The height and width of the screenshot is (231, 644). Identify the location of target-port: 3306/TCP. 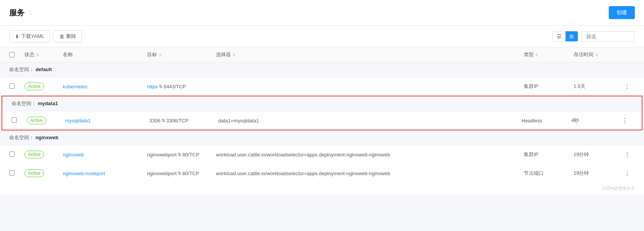
(178, 121).